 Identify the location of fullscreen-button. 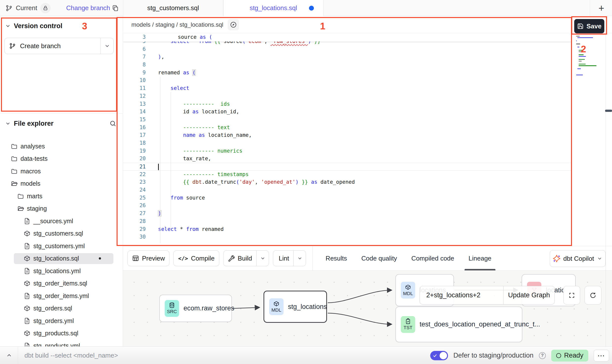
(572, 295).